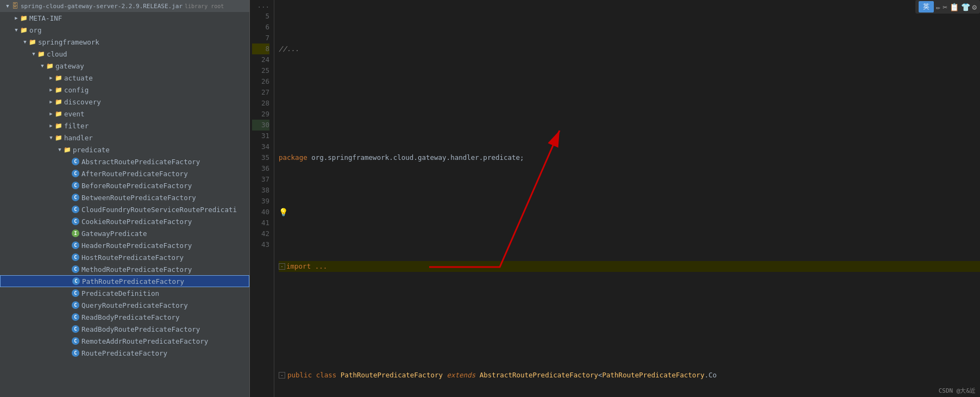  What do you see at coordinates (328, 375) in the screenshot?
I see `code-token: class` at bounding box center [328, 375].